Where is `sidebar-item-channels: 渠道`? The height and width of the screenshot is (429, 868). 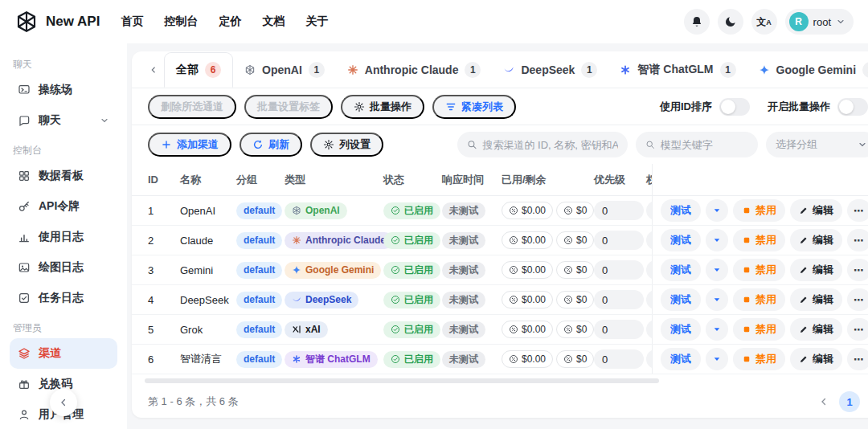
sidebar-item-channels: 渠道 is located at coordinates (63, 353).